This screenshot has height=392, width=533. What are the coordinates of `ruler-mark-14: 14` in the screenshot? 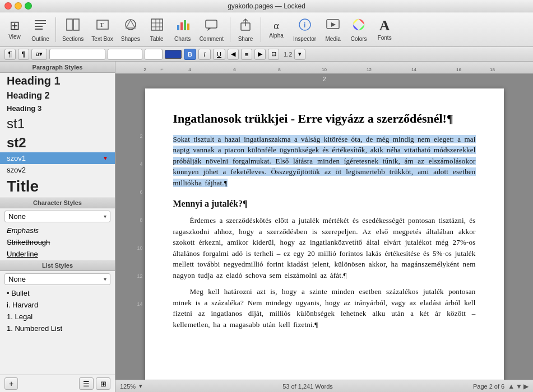 It's located at (414, 69).